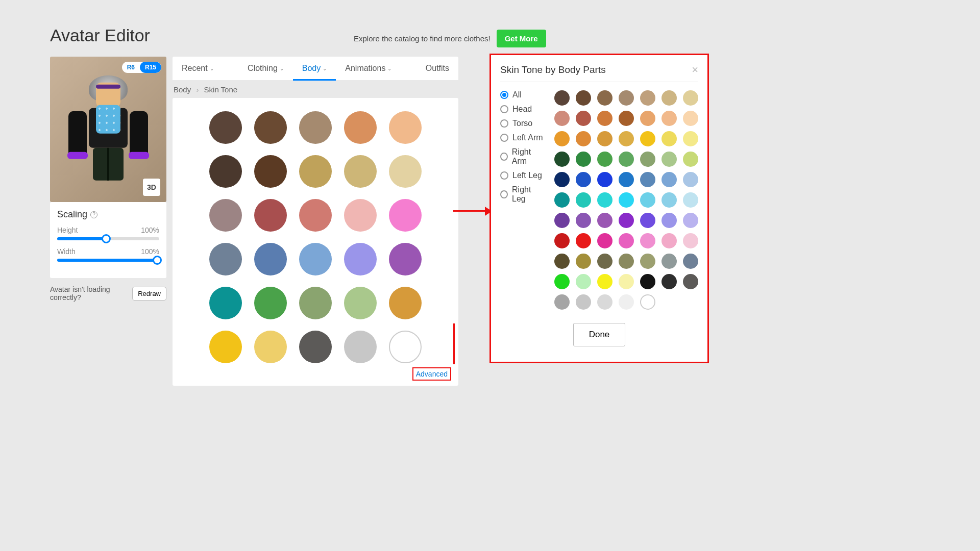  What do you see at coordinates (149, 294) in the screenshot?
I see `redraw-button: Redraw` at bounding box center [149, 294].